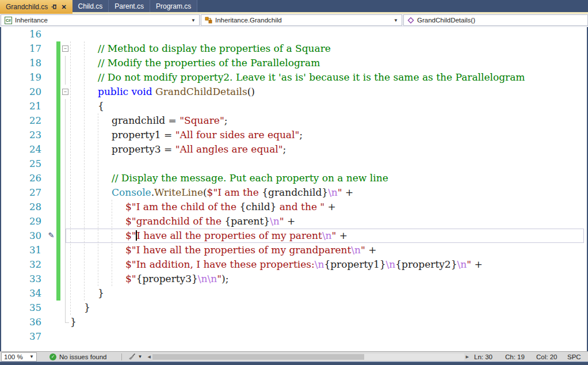 The width and height of the screenshot is (588, 365). I want to click on code-token: $"I have all the properties of my grandp…, so click(238, 250).